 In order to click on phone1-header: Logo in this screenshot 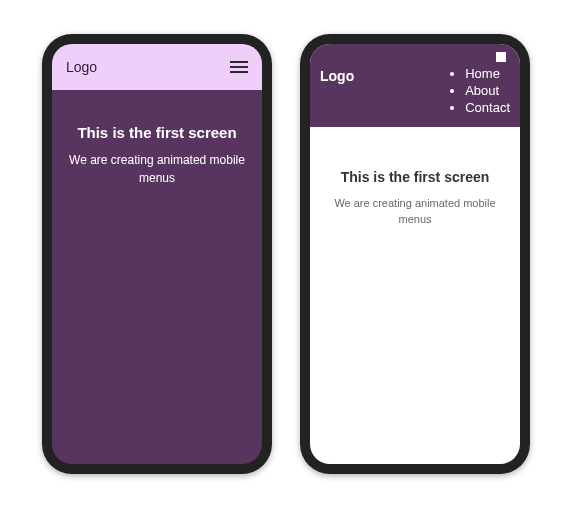, I will do `click(157, 67)`.